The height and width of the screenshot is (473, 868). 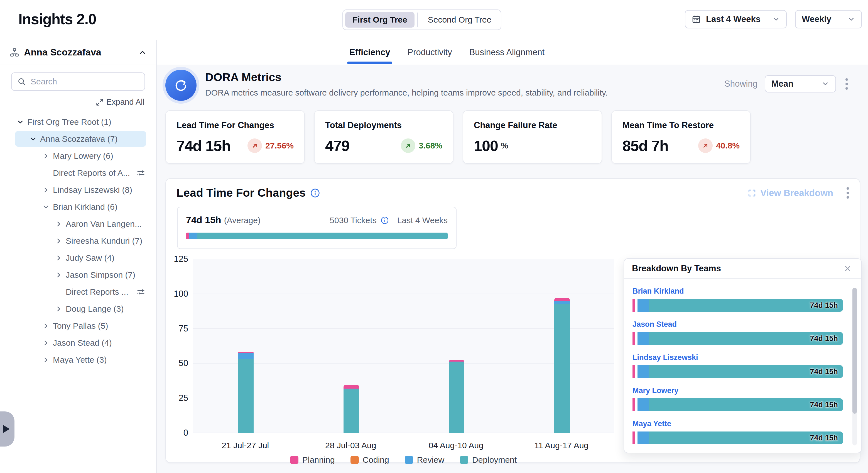 What do you see at coordinates (78, 326) in the screenshot?
I see `tree-item: Tony Pallas (5)` at bounding box center [78, 326].